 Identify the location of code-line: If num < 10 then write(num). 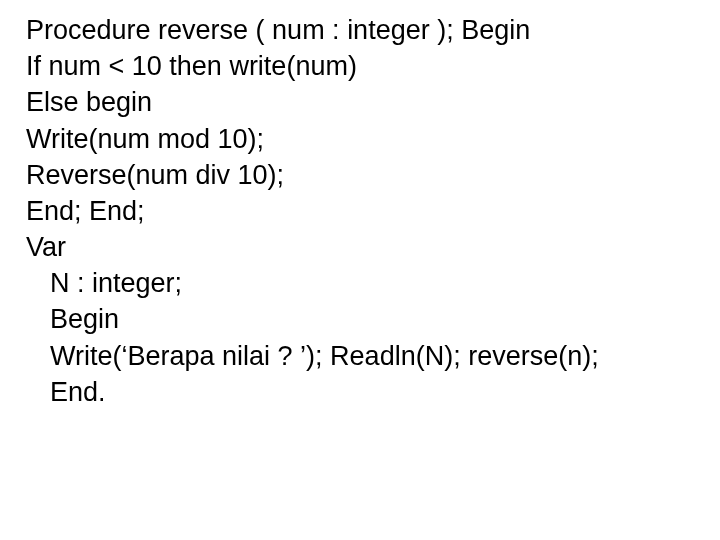
(364, 66).